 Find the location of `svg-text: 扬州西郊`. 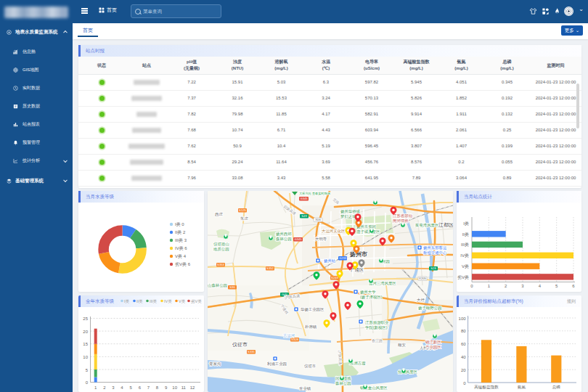

svg-text: 扬州西郊 is located at coordinates (284, 234).